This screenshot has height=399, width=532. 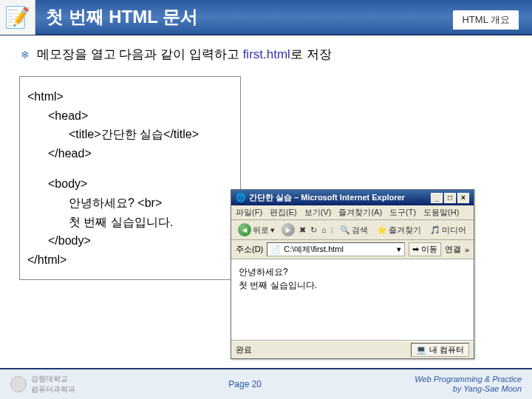 What do you see at coordinates (425, 250) in the screenshot?
I see `go-button: ➡이동` at bounding box center [425, 250].